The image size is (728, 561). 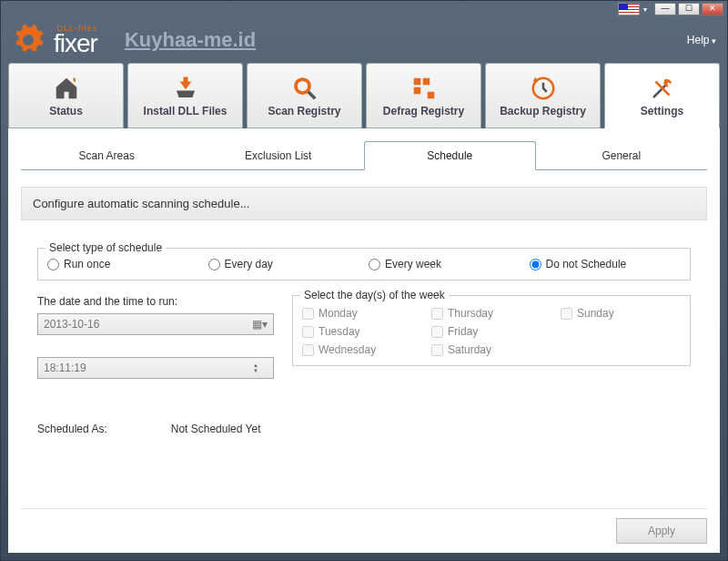 I want to click on checkbox-wednesday: Wednesday, so click(x=362, y=350).